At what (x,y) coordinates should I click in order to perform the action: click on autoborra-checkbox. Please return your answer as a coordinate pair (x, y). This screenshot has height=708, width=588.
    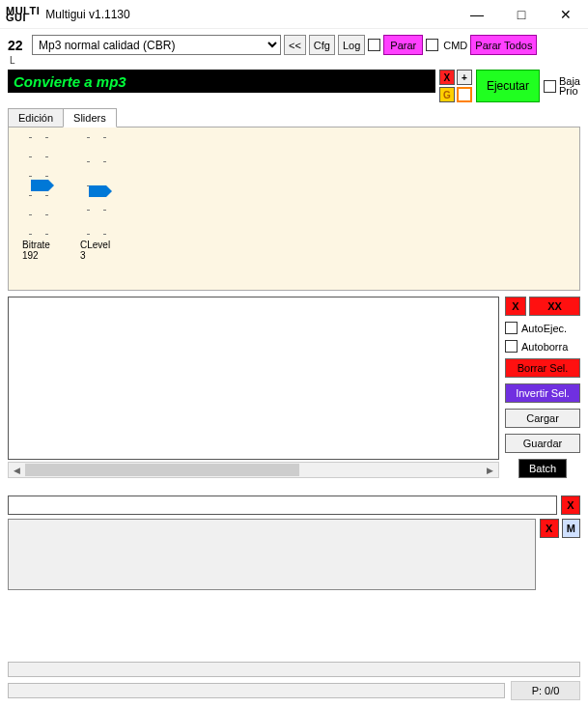
    Looking at the image, I should click on (512, 346).